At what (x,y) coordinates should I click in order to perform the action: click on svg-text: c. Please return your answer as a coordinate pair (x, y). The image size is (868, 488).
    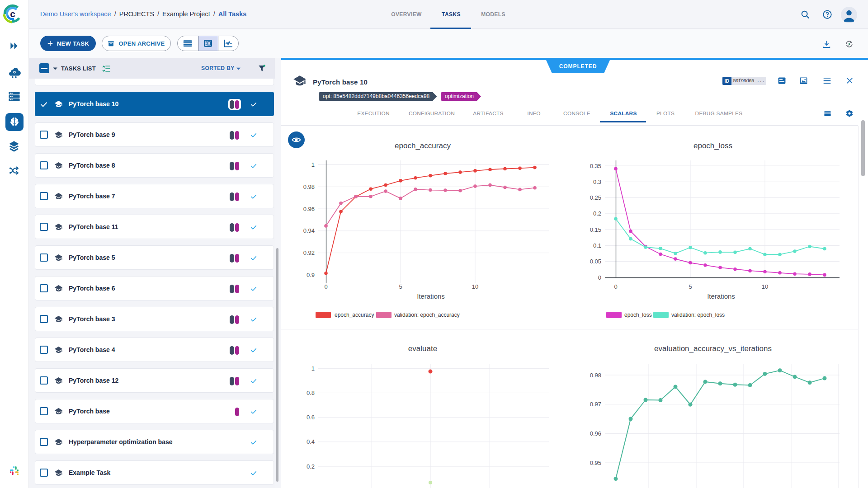
    Looking at the image, I should click on (13, 14).